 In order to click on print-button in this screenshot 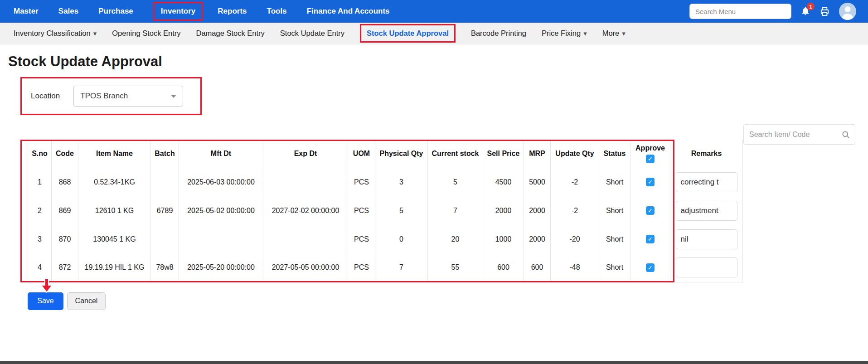, I will do `click(825, 12)`.